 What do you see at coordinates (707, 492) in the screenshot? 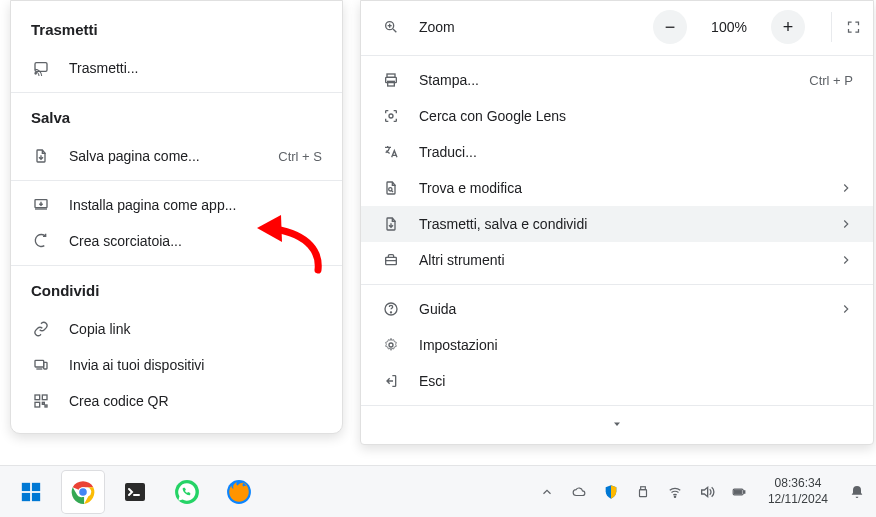
I see `tray-volume-icon` at bounding box center [707, 492].